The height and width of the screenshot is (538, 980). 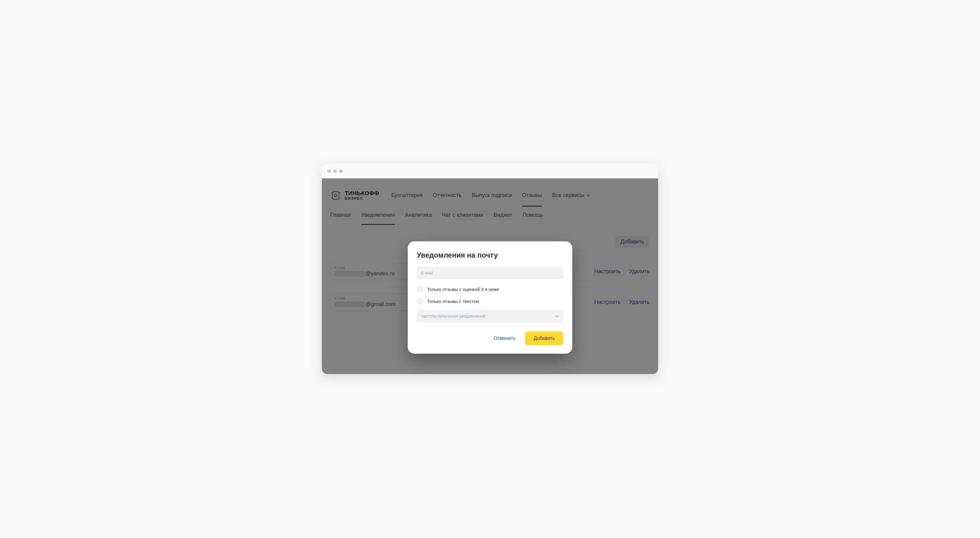 What do you see at coordinates (420, 289) in the screenshot?
I see `checkbox-rating-3-or-below` at bounding box center [420, 289].